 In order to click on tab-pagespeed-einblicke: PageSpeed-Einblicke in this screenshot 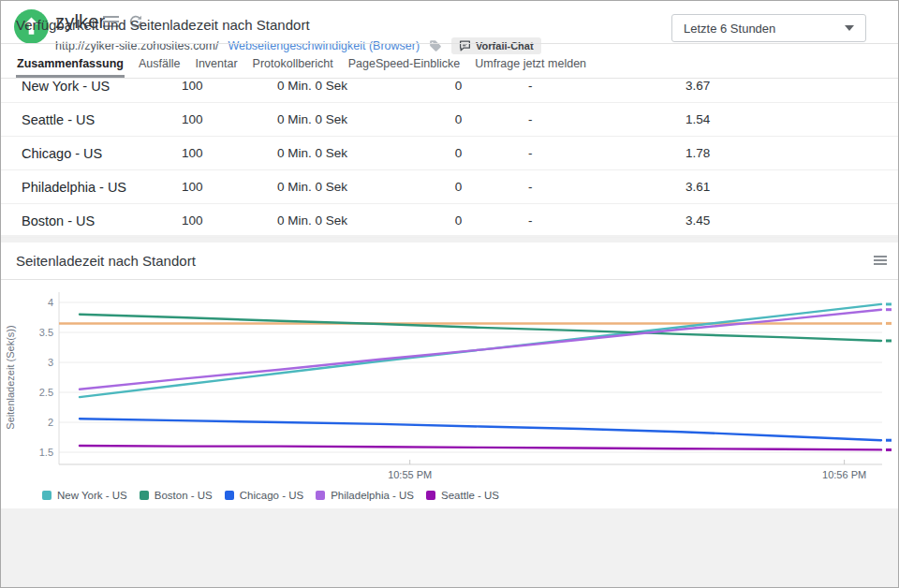, I will do `click(405, 66)`.